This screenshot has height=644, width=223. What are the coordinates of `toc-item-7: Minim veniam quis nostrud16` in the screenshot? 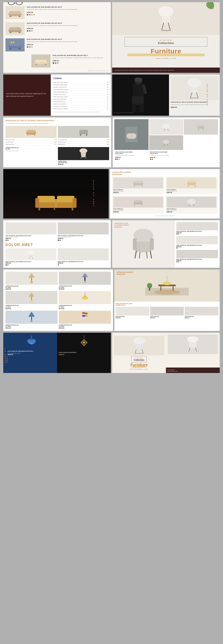 It's located at (81, 97).